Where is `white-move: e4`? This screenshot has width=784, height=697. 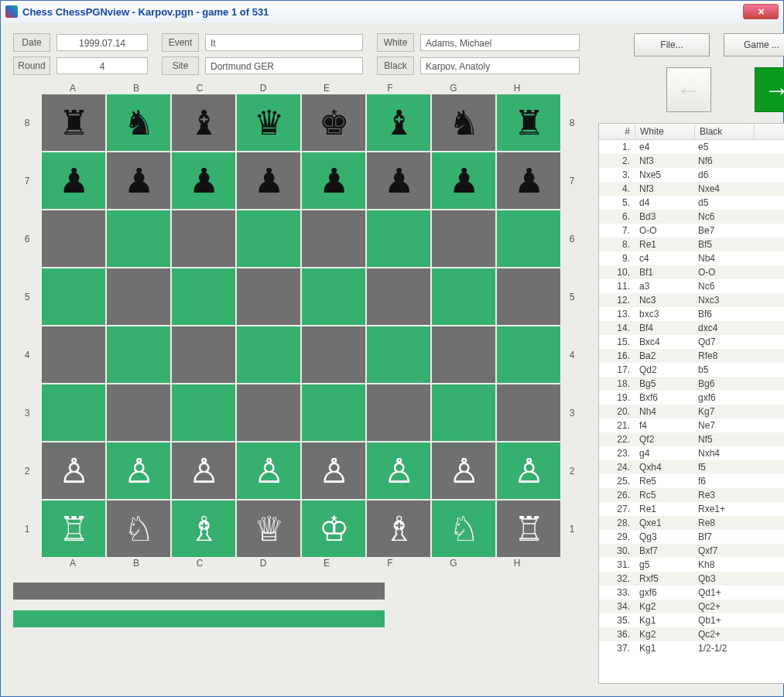 white-move: e4 is located at coordinates (664, 147).